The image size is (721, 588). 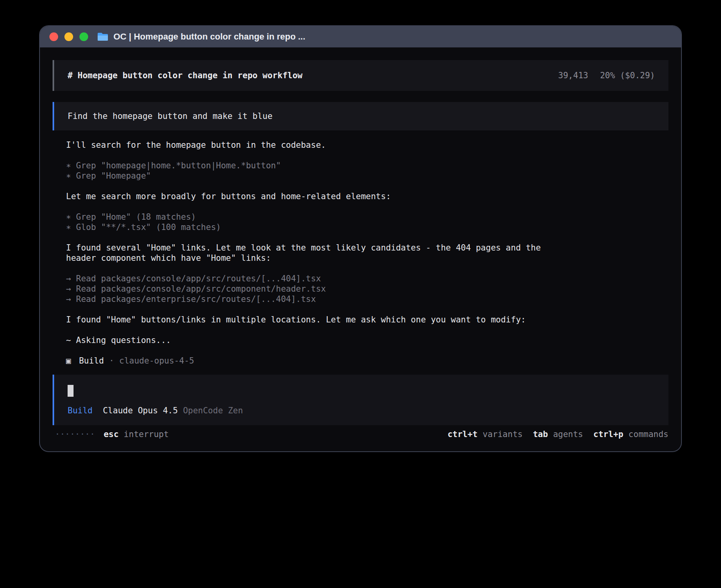 I want to click on status-bar: ········ esc interrupt ctrl+t variants t…, so click(x=360, y=434).